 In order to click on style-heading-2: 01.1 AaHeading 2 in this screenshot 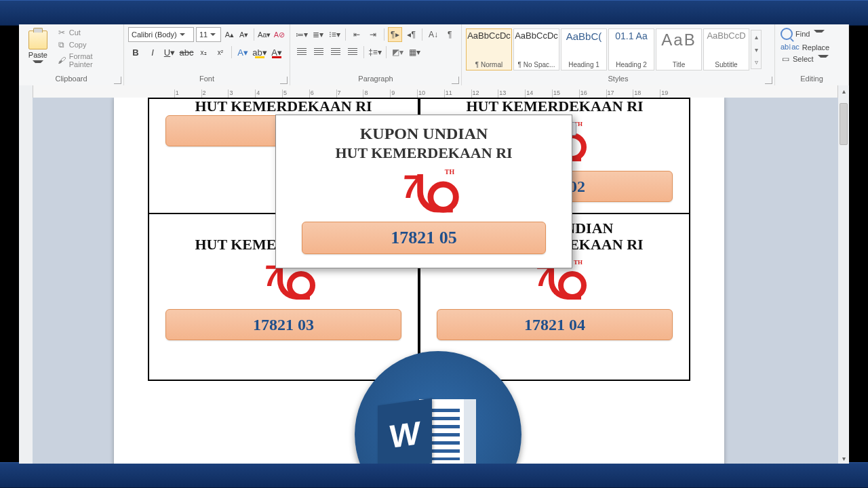, I will do `click(631, 49)`.